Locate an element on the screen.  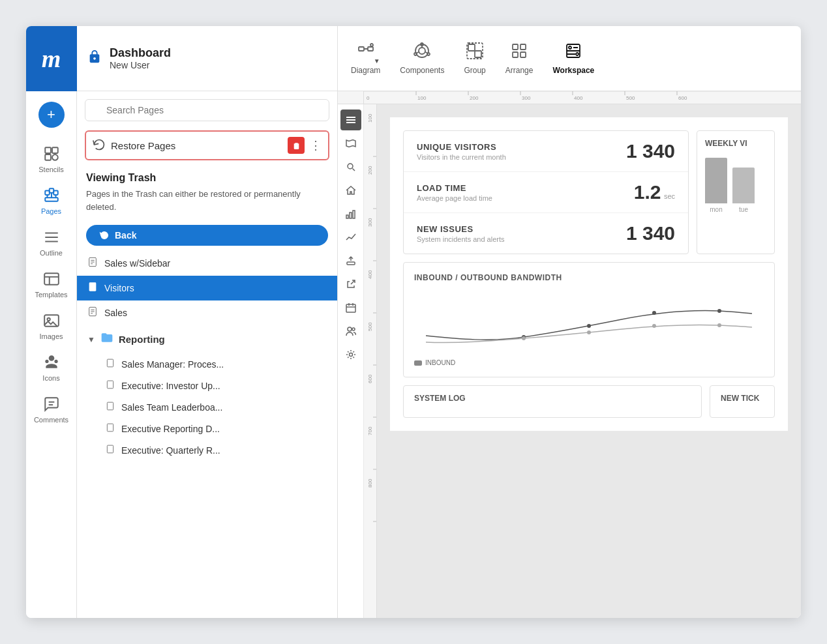
page-item-sales: Sales is located at coordinates (207, 313).